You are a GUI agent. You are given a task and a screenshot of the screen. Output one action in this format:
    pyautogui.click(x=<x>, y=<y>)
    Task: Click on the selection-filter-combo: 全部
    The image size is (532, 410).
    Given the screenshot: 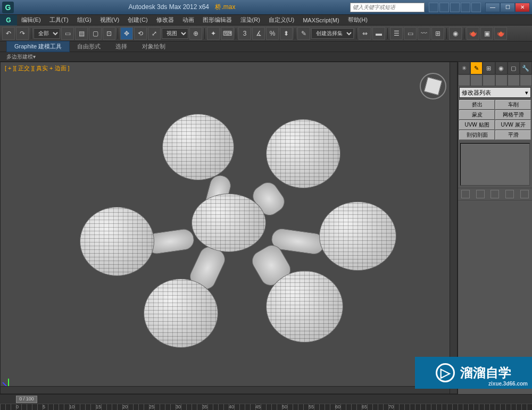 What is the action you would take?
    pyautogui.click(x=47, y=34)
    